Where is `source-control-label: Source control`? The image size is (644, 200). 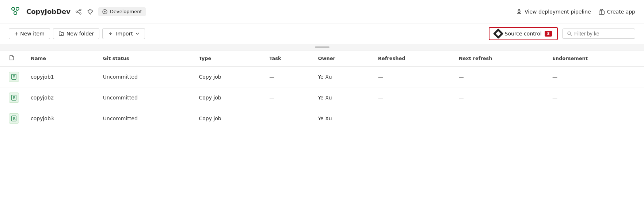 source-control-label: Source control is located at coordinates (523, 34).